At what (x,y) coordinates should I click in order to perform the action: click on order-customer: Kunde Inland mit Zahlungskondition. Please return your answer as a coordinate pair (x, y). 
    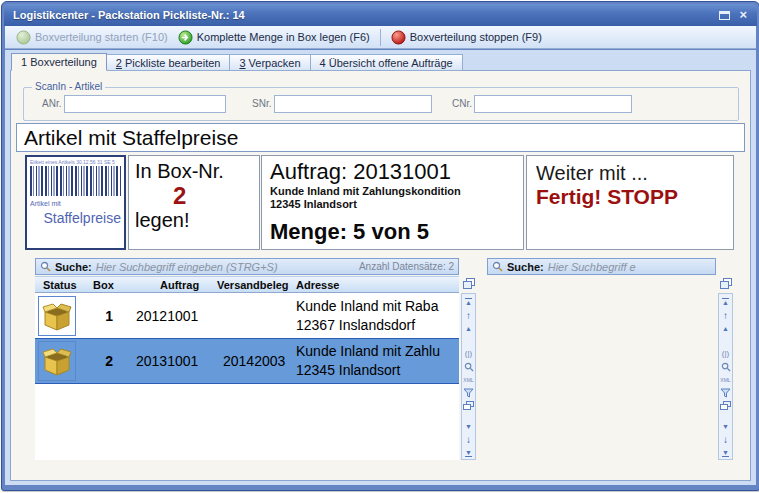
    Looking at the image, I should click on (392, 192).